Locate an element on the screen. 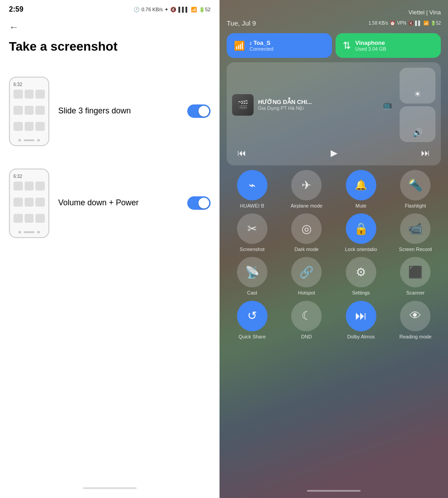 Image resolution: width=448 pixels, height=498 pixels. toggle-volpower is located at coordinates (199, 203).